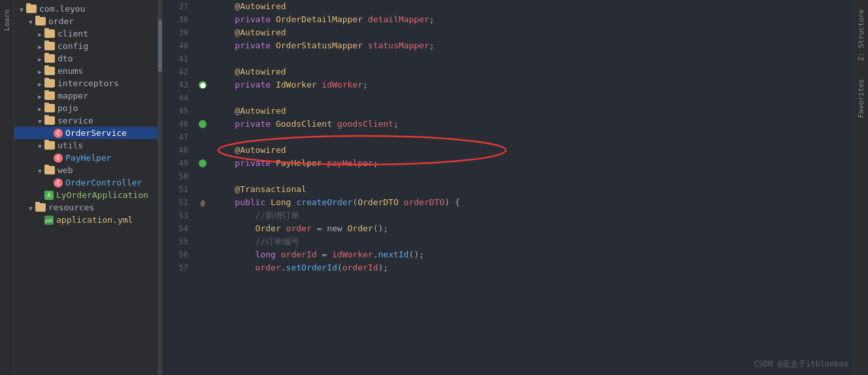 The height and width of the screenshot is (375, 868). What do you see at coordinates (50, 84) in the screenshot?
I see `folder-icon-interceptors` at bounding box center [50, 84].